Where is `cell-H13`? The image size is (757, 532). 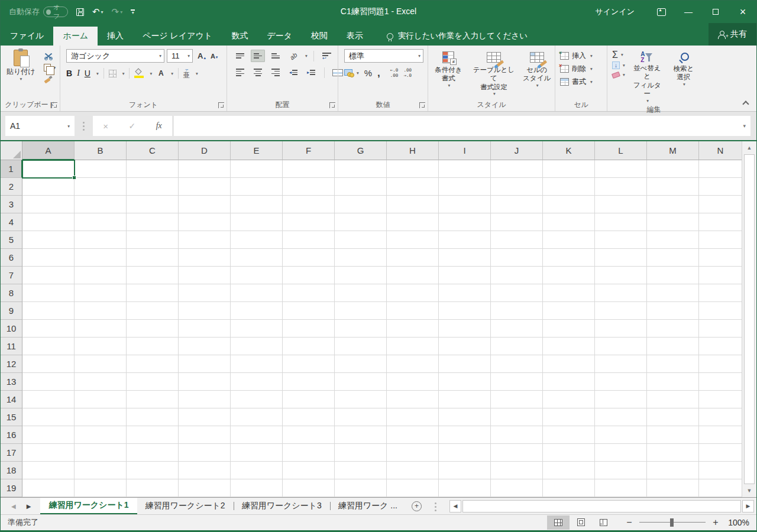
cell-H13 is located at coordinates (413, 382).